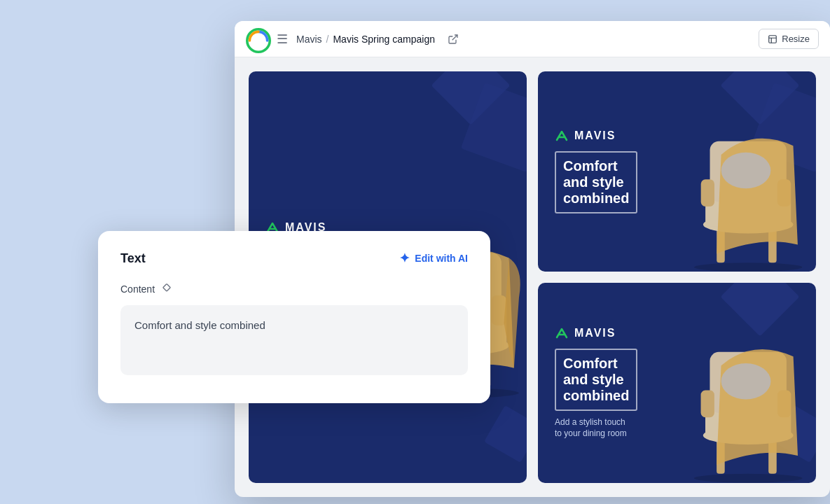  What do you see at coordinates (595, 136) in the screenshot?
I see `ad-brand-name-tr: MAVIS` at bounding box center [595, 136].